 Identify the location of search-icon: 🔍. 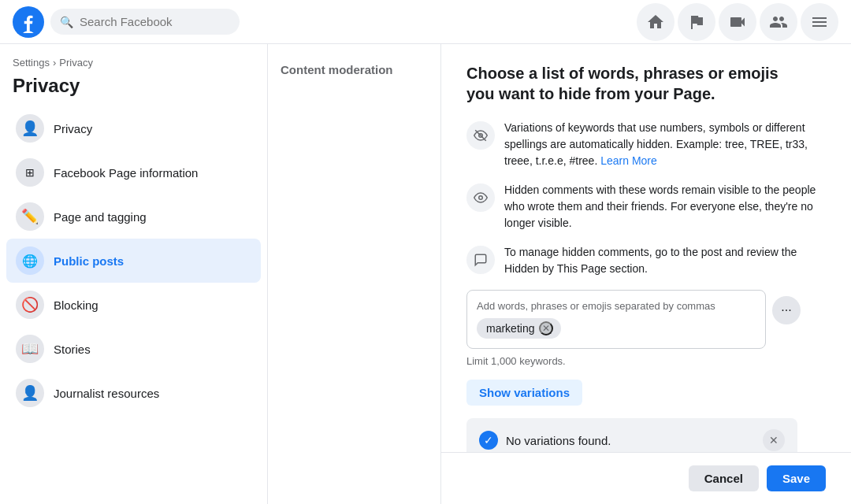
(66, 22).